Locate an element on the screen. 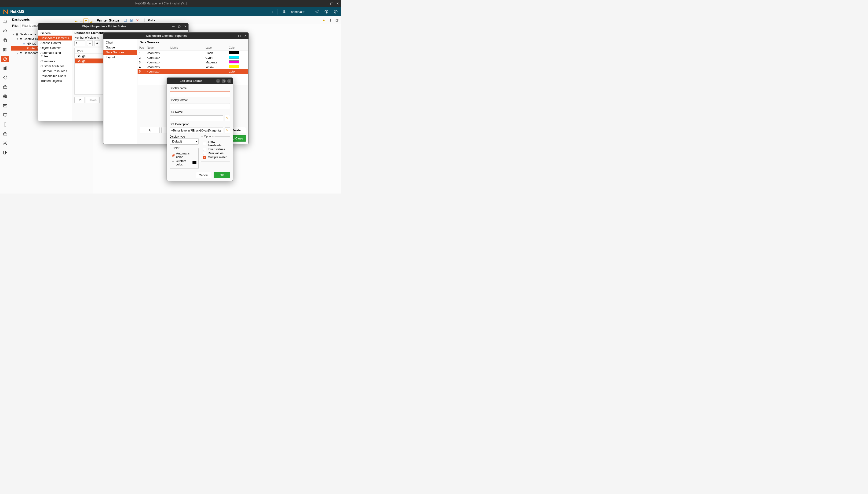  window-title: NetXMS Management Client - admin@::1 is located at coordinates (161, 3).